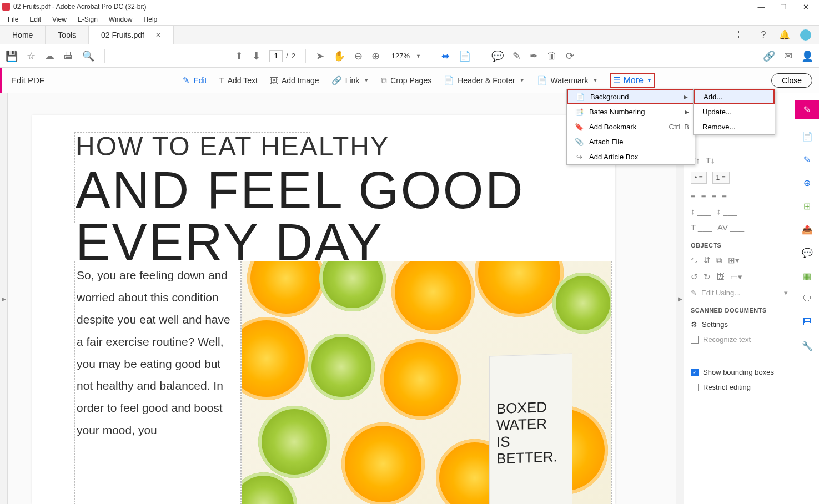  I want to click on edit-button: ✎Edit, so click(194, 80).